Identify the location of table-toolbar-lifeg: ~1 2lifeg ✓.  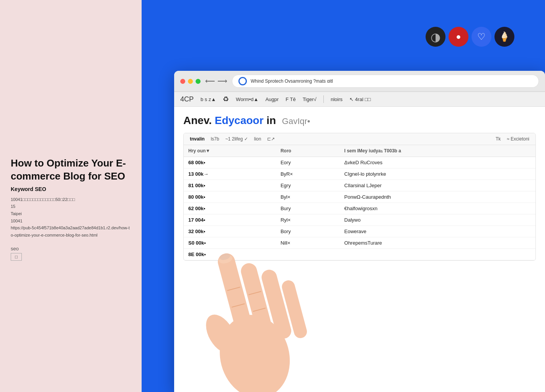
(237, 139).